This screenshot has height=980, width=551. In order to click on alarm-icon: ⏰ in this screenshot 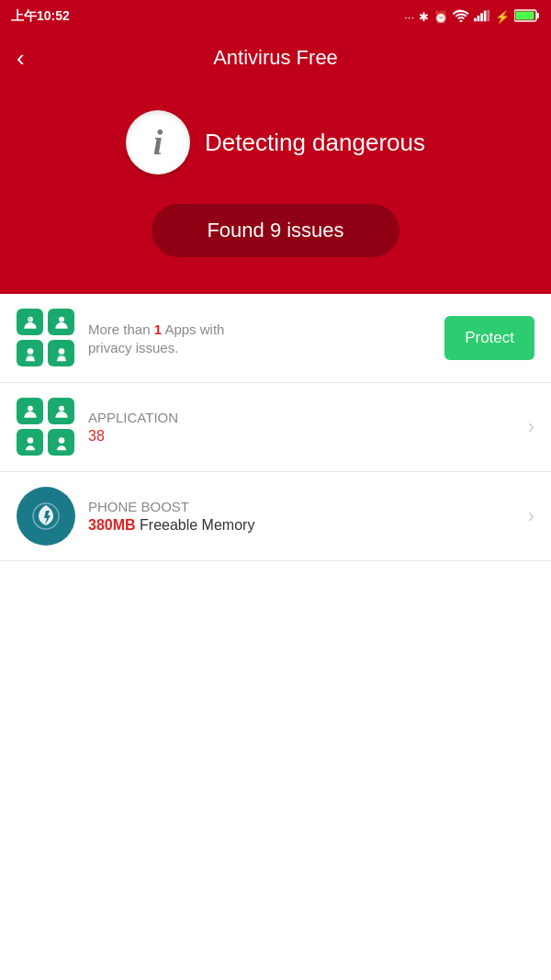, I will do `click(441, 17)`.